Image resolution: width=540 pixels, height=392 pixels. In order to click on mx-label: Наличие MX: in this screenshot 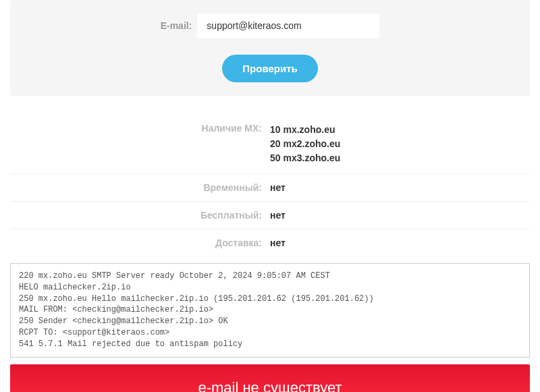, I will do `click(140, 128)`.